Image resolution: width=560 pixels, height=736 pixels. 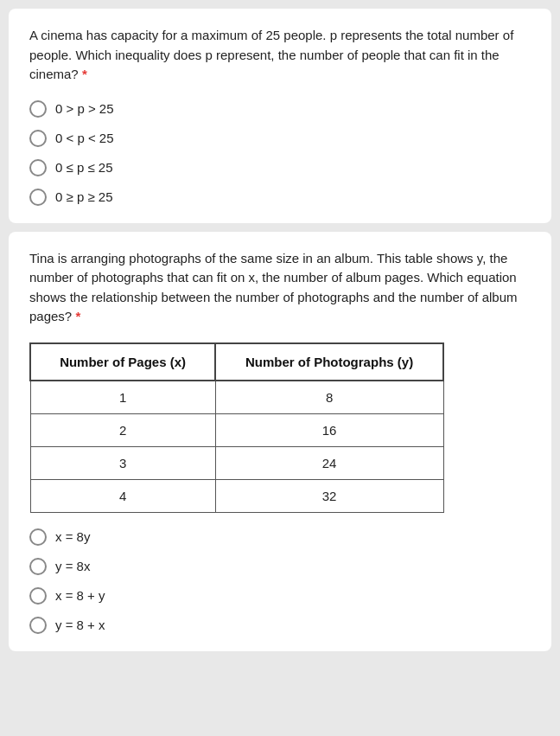 What do you see at coordinates (280, 138) in the screenshot?
I see `radio-option-1b: 0 < p < 25` at bounding box center [280, 138].